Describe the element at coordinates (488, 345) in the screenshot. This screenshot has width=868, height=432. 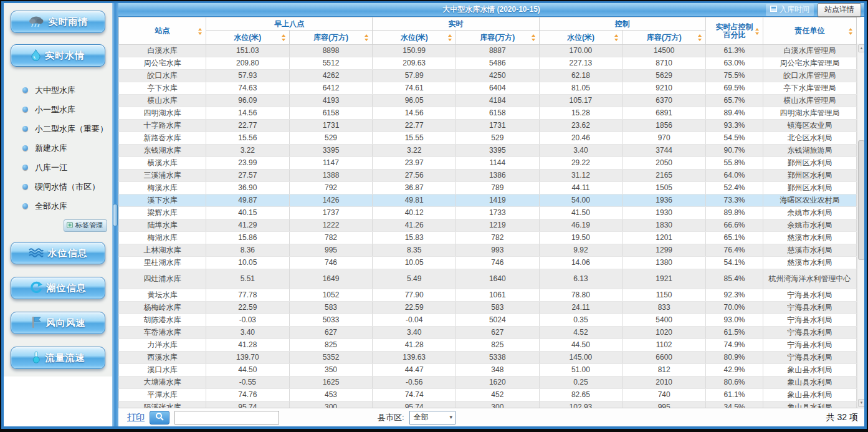
I see `table-row: 力洋水库41.2882541.2882544.50110274.9%宁海县水利局` at that location.